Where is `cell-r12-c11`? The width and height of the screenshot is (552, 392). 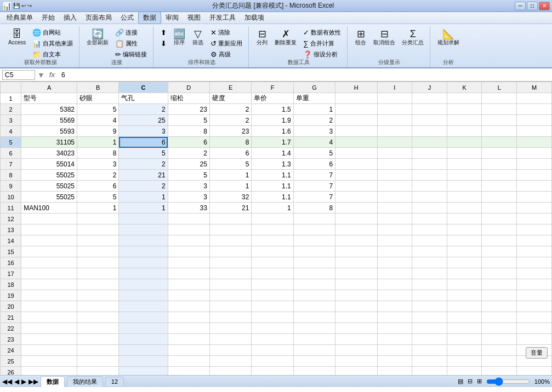
cell-r12-c11 is located at coordinates (464, 219).